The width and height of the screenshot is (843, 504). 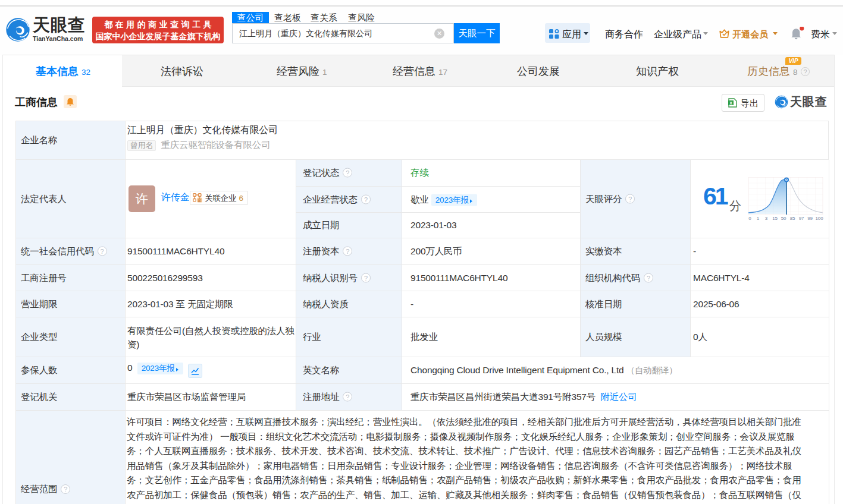 I want to click on svg-text: 3, so click(x=766, y=219).